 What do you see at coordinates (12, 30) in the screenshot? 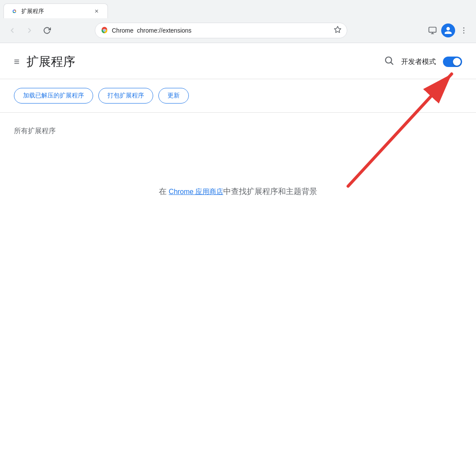
I see `back-icon` at bounding box center [12, 30].